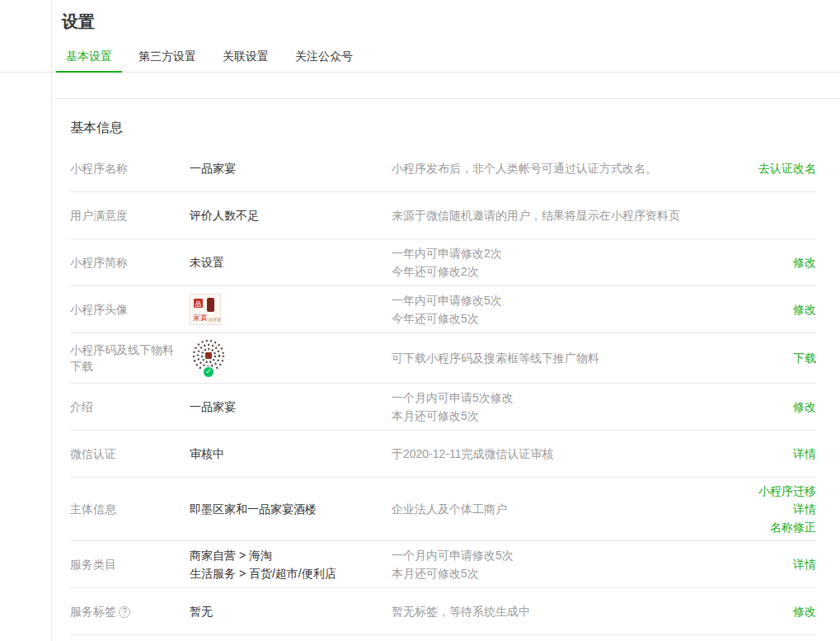 Image resolution: width=840 pixels, height=641 pixels. Describe the element at coordinates (443, 408) in the screenshot. I see `row-introduction: 介绍 一品家宴 一个月内可申请5次修改 本月还可修改5次 修改` at that location.